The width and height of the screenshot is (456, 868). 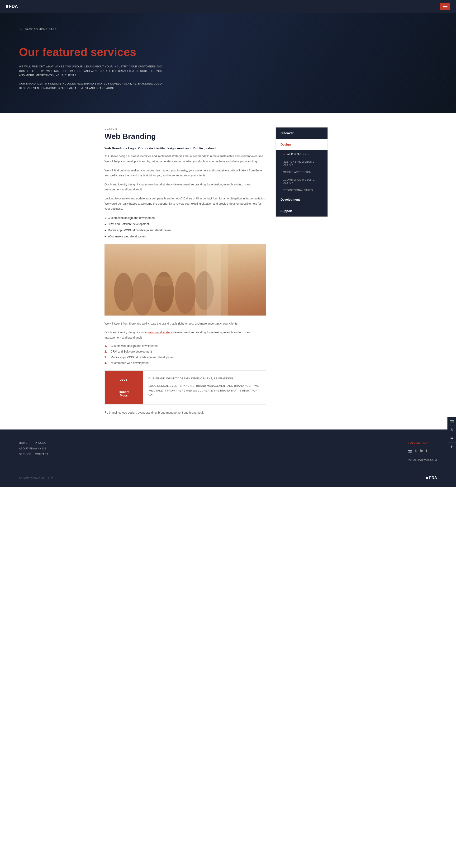 What do you see at coordinates (185, 173) in the screenshot?
I see `para-2: We will find out what makes you unique, …` at bounding box center [185, 173].